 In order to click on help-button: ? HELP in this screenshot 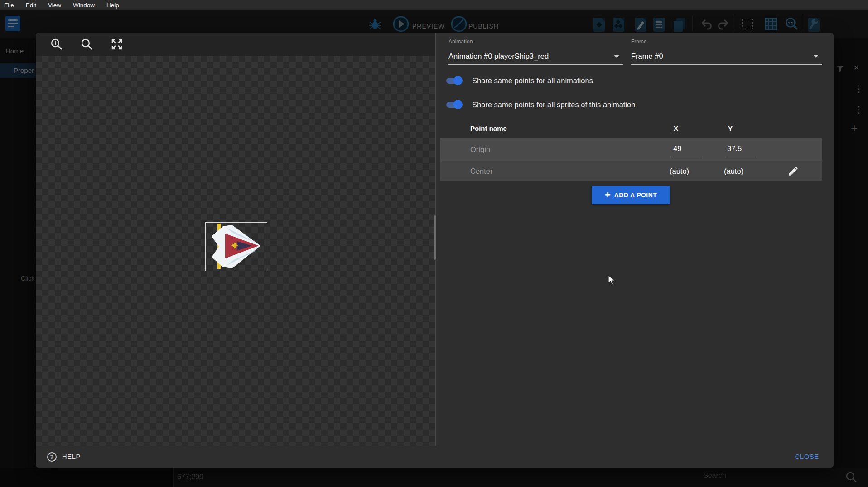, I will do `click(64, 457)`.